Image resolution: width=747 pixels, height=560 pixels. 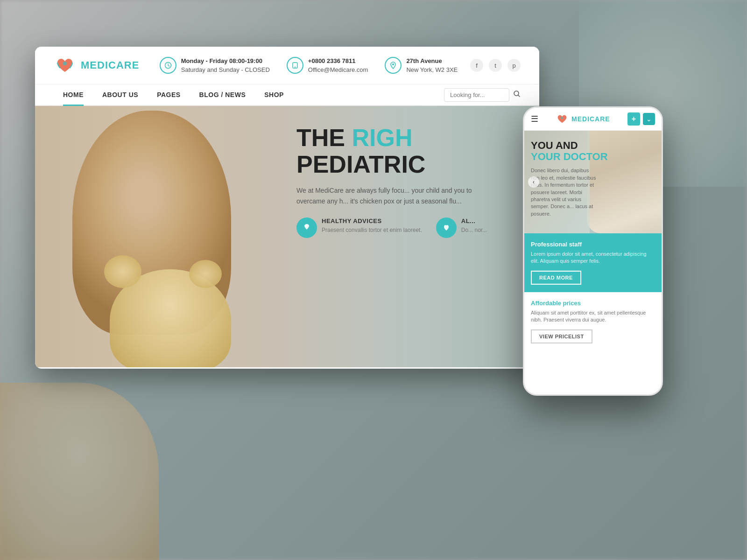 I want to click on mobile-plus-button: +, so click(x=634, y=119).